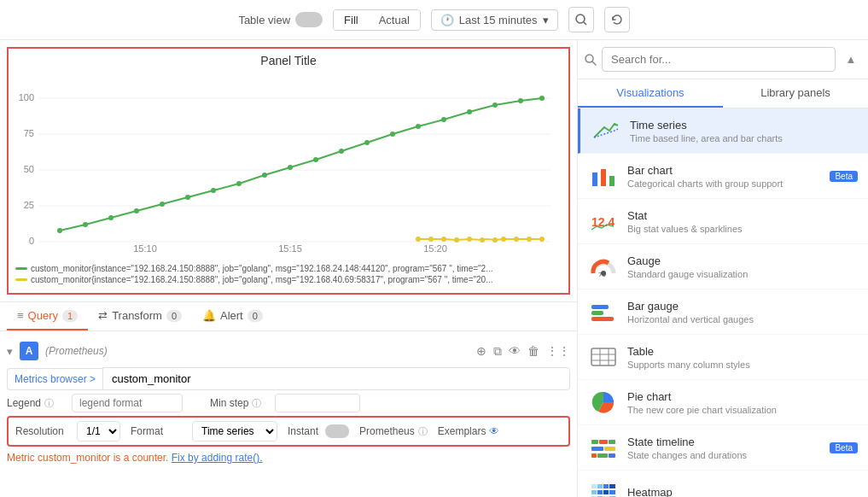  I want to click on viz-item-stat: 12.4 Stat Big stat values & sparklines, so click(723, 222).